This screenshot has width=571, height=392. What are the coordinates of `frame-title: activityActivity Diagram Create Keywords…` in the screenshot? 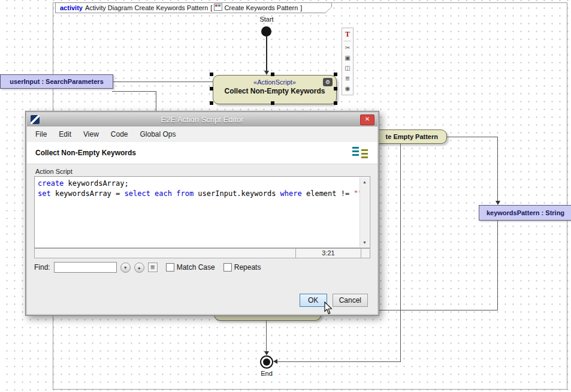 It's located at (181, 7).